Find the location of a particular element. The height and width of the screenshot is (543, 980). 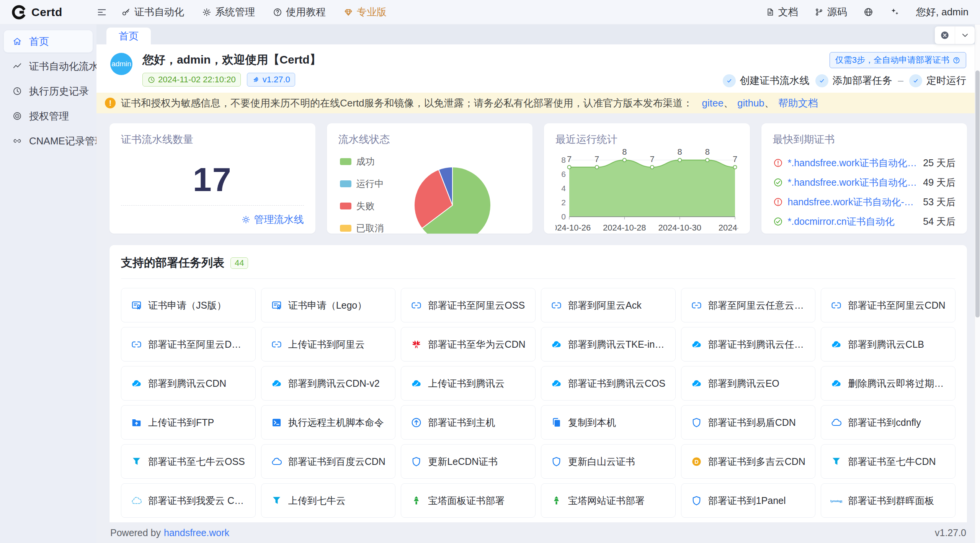

task-card: 复制到本机 is located at coordinates (608, 422).